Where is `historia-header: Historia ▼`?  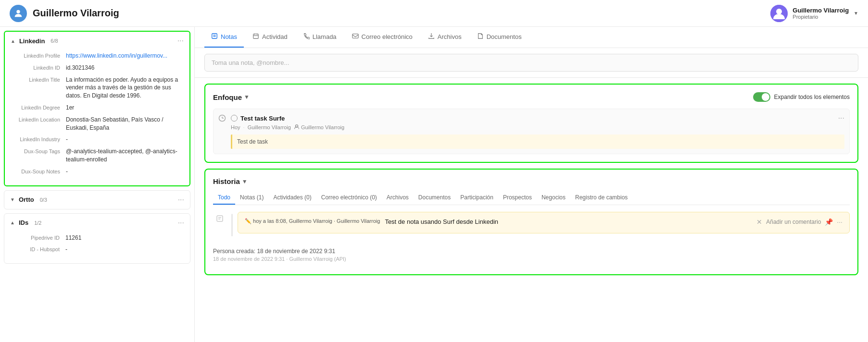
historia-header: Historia ▼ is located at coordinates (531, 182).